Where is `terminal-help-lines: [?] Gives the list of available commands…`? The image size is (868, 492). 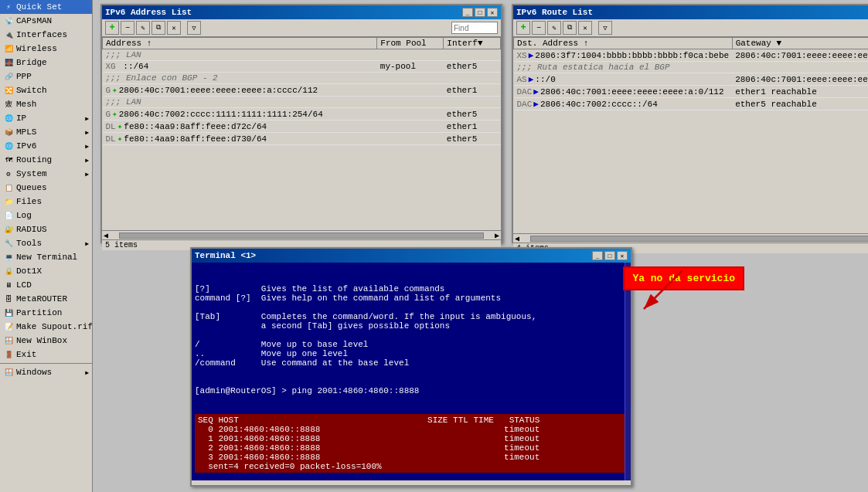
terminal-help-lines: [?] Gives the list of available commands… is located at coordinates (411, 326).